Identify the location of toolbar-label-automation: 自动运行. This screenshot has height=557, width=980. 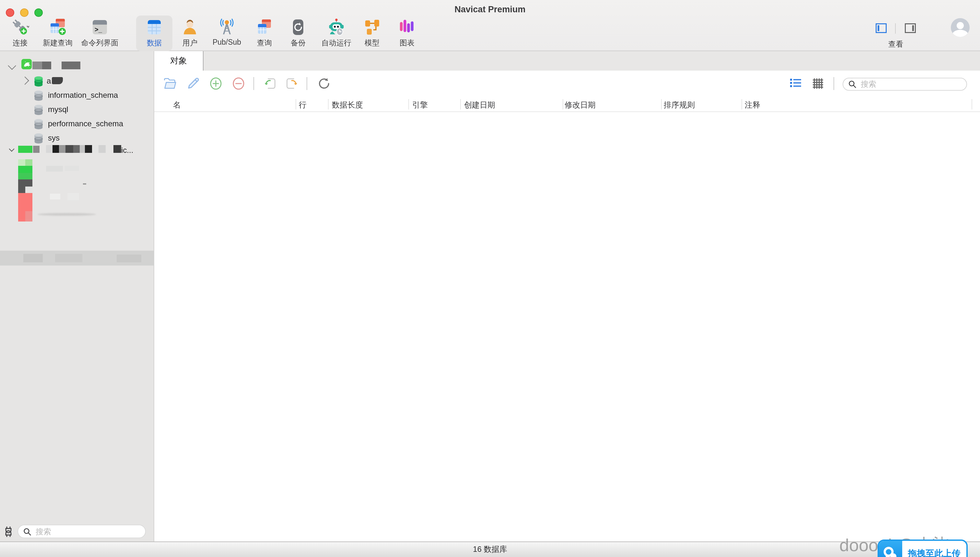
(336, 43).